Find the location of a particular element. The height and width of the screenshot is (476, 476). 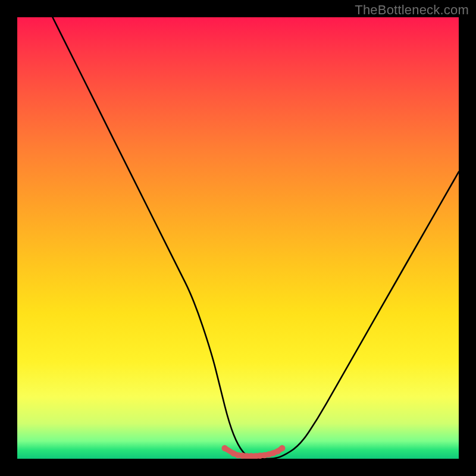

watermark-text: TheBottleneck.com is located at coordinates (412, 10).